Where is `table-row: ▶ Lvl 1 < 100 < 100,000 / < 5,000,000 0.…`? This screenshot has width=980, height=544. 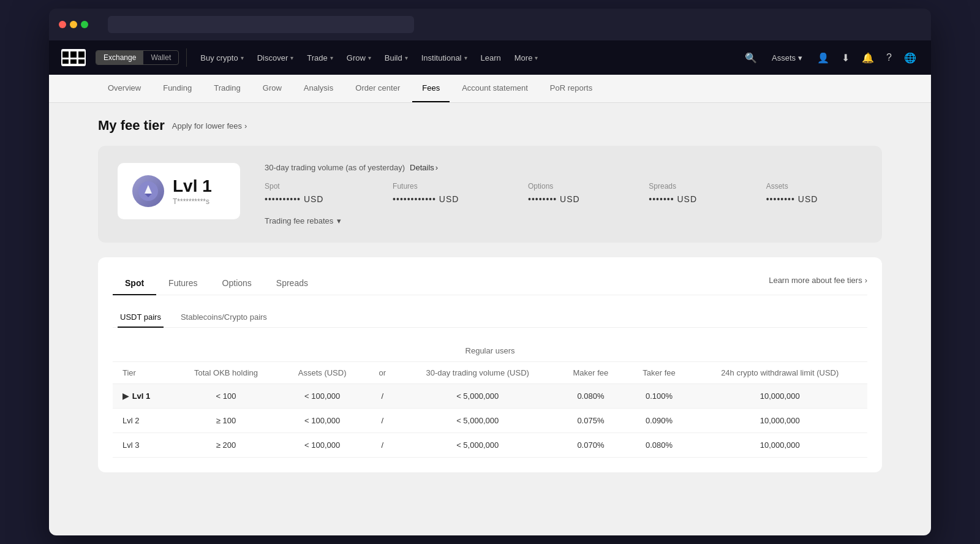 table-row: ▶ Lvl 1 < 100 < 100,000 / < 5,000,000 0.… is located at coordinates (490, 396).